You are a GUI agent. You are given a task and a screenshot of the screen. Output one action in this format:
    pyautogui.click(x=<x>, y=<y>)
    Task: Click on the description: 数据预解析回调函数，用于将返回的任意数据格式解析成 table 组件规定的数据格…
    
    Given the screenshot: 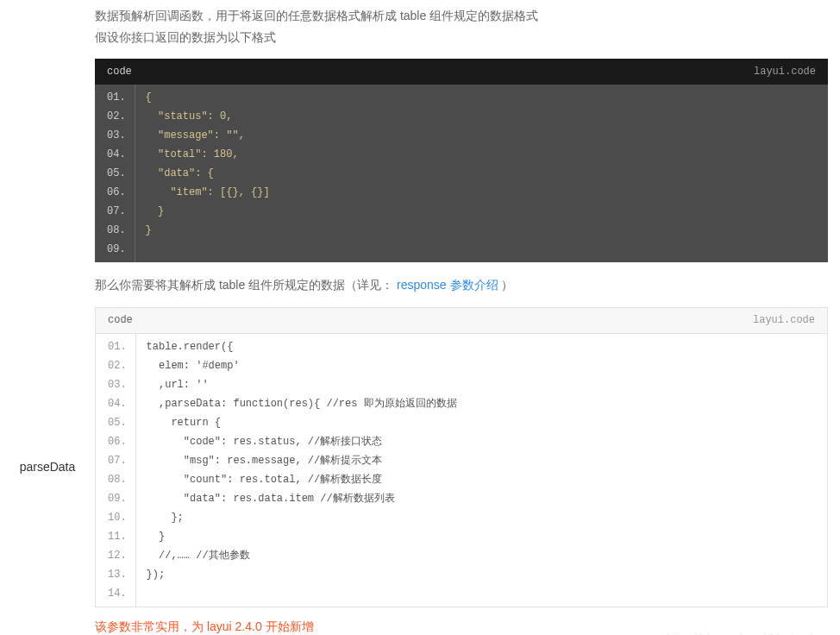 What is the action you would take?
    pyautogui.click(x=461, y=27)
    